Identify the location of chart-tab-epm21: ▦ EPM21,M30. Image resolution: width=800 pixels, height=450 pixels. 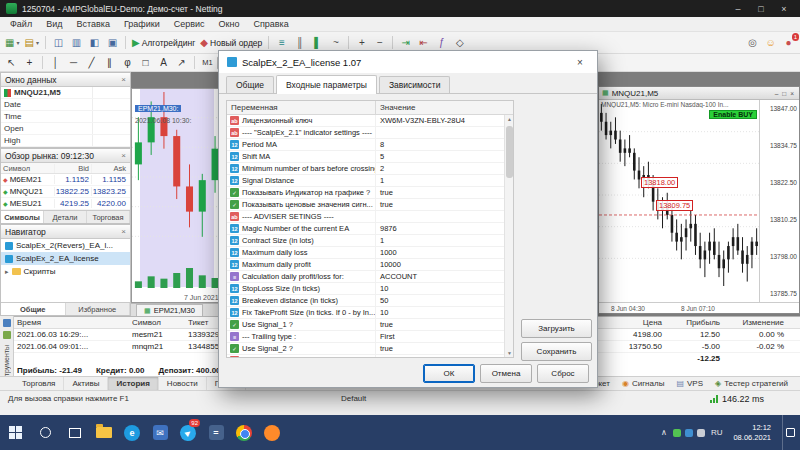
(170, 310).